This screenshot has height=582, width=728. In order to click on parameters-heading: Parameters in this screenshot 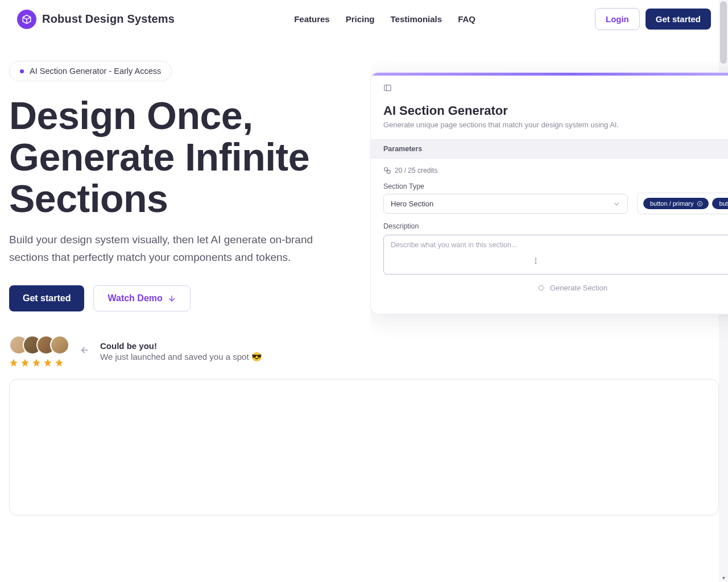, I will do `click(549, 149)`.